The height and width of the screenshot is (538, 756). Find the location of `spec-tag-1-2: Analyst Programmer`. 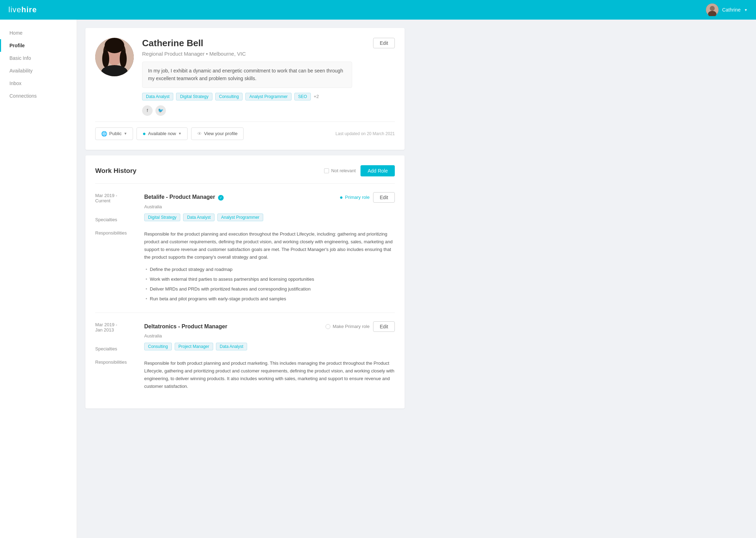

spec-tag-1-2: Analyst Programmer is located at coordinates (240, 217).